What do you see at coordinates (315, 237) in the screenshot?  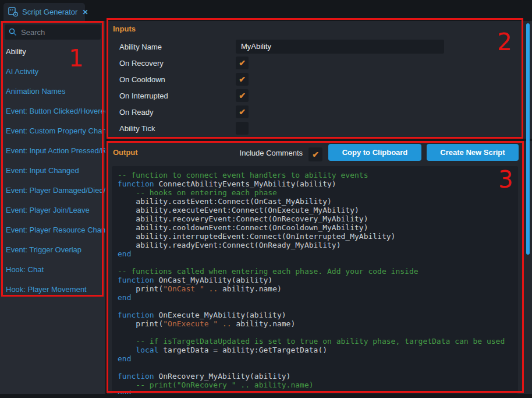 I see `code-line: ability.interruptedEvent:Connect(OnInter…` at bounding box center [315, 237].